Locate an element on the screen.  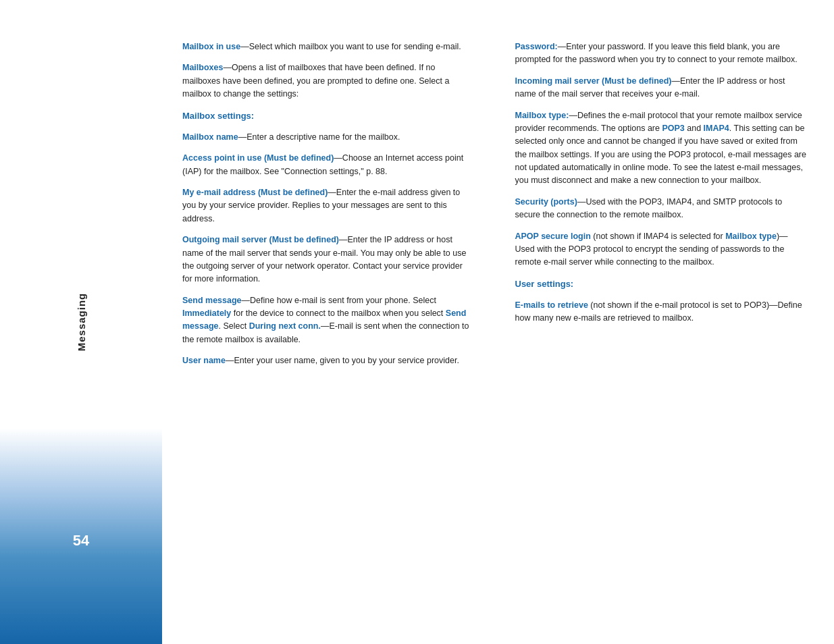
para-mailbox-in-use: Mailbox in use—Select which mailbox you … is located at coordinates (328, 47).